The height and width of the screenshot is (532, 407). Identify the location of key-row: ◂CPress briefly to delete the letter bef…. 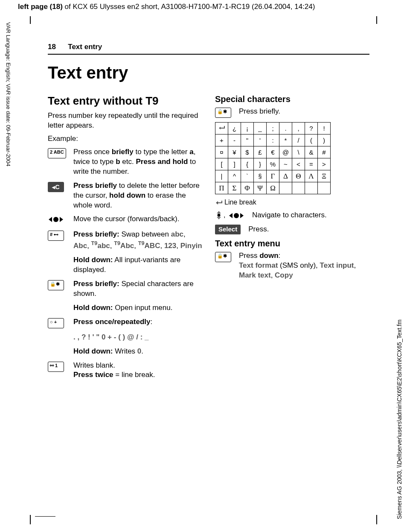
(125, 196).